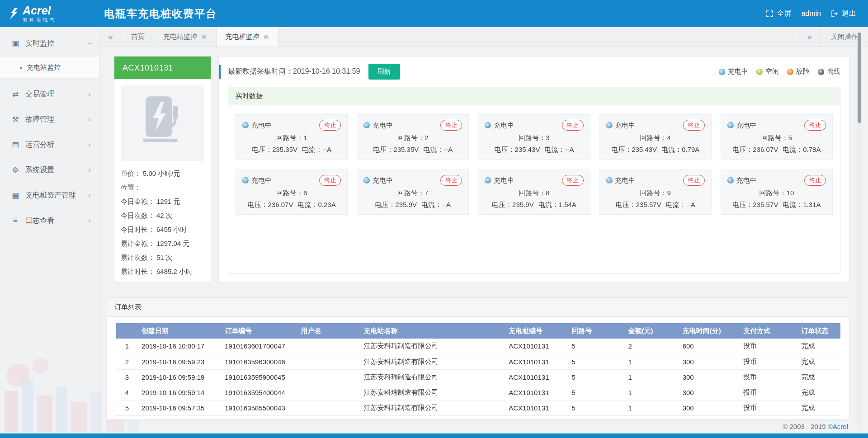  What do you see at coordinates (426, 137) in the screenshot?
I see `circuit-number-value: 2` at bounding box center [426, 137].